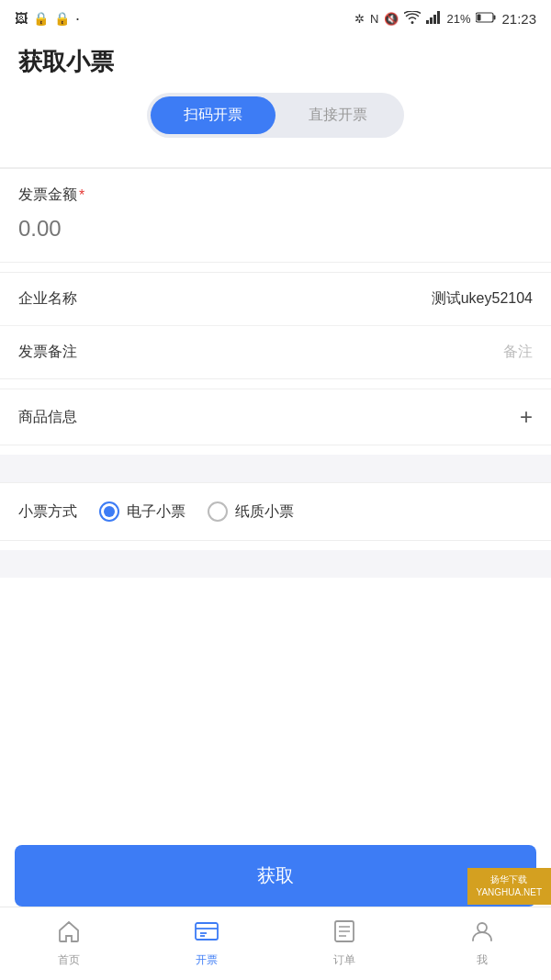 The width and height of the screenshot is (551, 980). What do you see at coordinates (276, 18) in the screenshot?
I see `status-bar: 🖼 🔒 🔒 · ✲ N 🔇 21%` at bounding box center [276, 18].